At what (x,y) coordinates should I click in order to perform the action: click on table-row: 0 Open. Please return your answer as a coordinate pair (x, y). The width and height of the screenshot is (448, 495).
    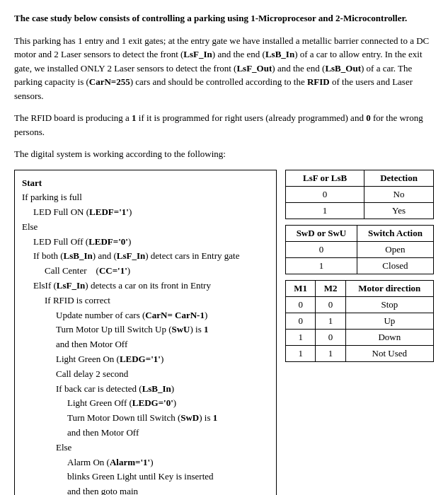
    Looking at the image, I should click on (360, 249).